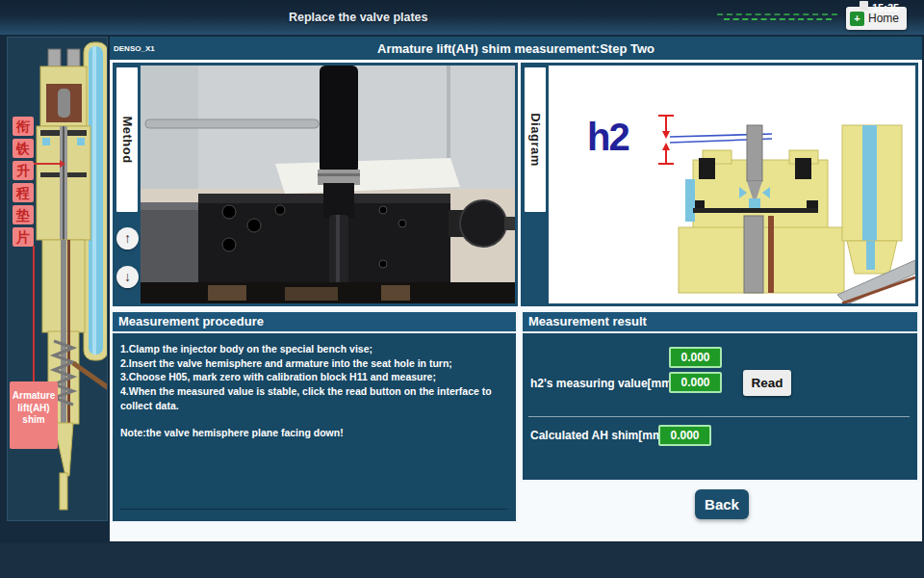 Image resolution: width=924 pixels, height=578 pixels. What do you see at coordinates (535, 140) in the screenshot?
I see `diagram-tab: Diagram` at bounding box center [535, 140].